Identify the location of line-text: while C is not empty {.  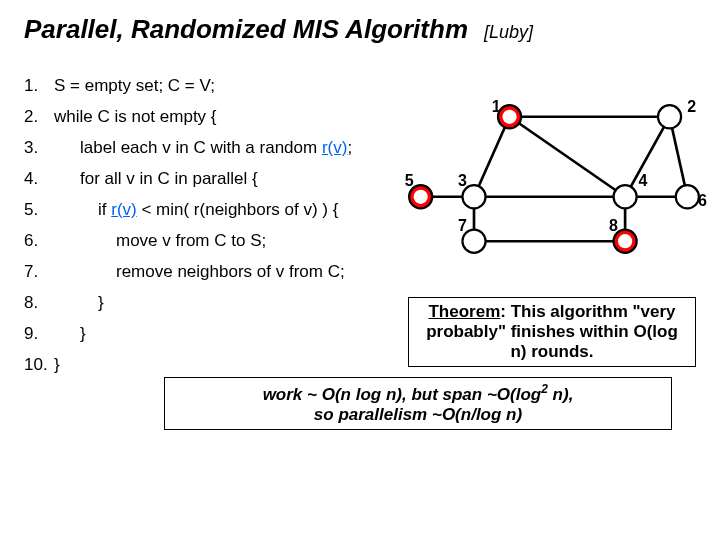
(136, 116).